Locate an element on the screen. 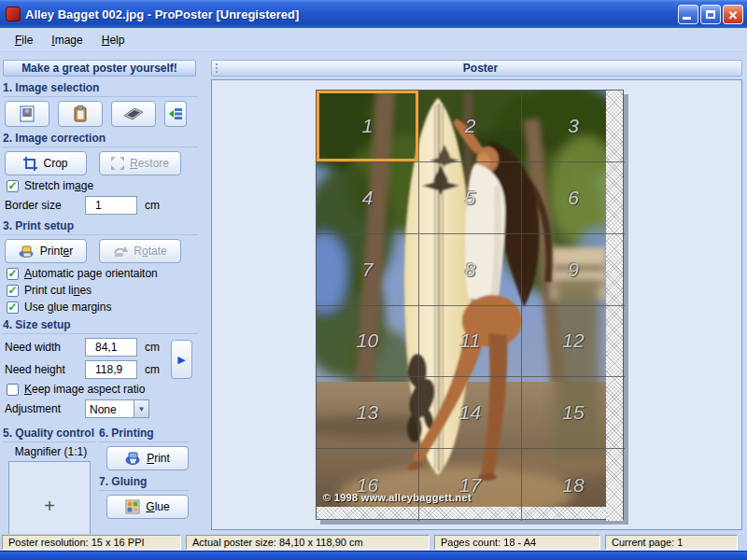 Image resolution: width=747 pixels, height=560 pixels. keep-aspect-checkbox: Keep image aspect ratio is located at coordinates (105, 389).